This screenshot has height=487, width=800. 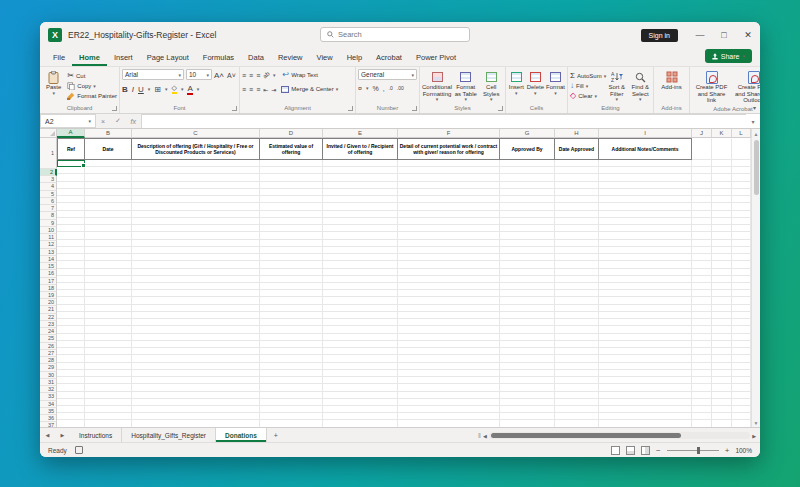 I want to click on column-header-c: C, so click(x=196, y=134).